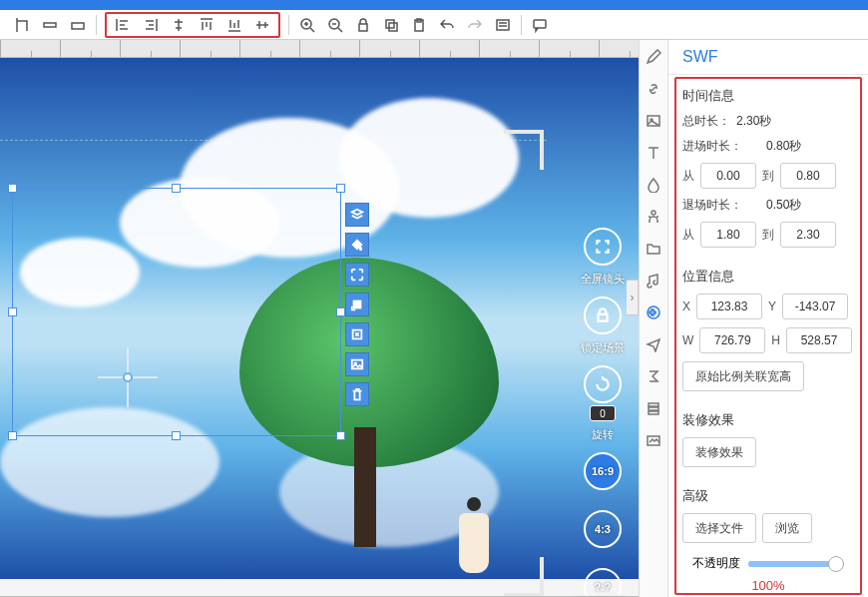  What do you see at coordinates (12, 435) in the screenshot?
I see `handle-bl` at bounding box center [12, 435].